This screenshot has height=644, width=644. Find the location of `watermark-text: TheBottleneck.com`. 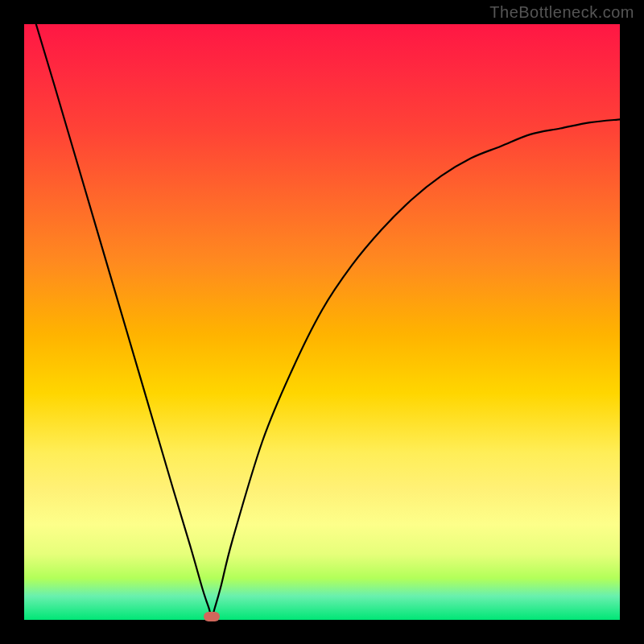

watermark-text: TheBottleneck.com is located at coordinates (562, 13).